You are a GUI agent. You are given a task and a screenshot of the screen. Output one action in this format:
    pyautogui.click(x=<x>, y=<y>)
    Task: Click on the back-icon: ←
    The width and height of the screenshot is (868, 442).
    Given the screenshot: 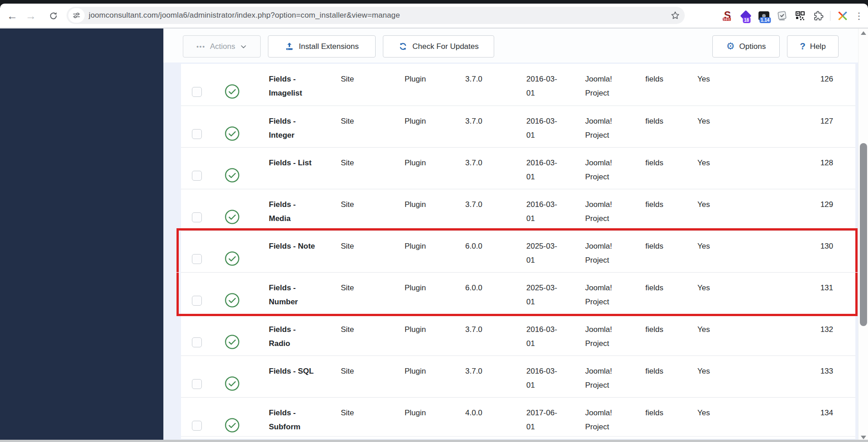 What is the action you would take?
    pyautogui.click(x=12, y=15)
    